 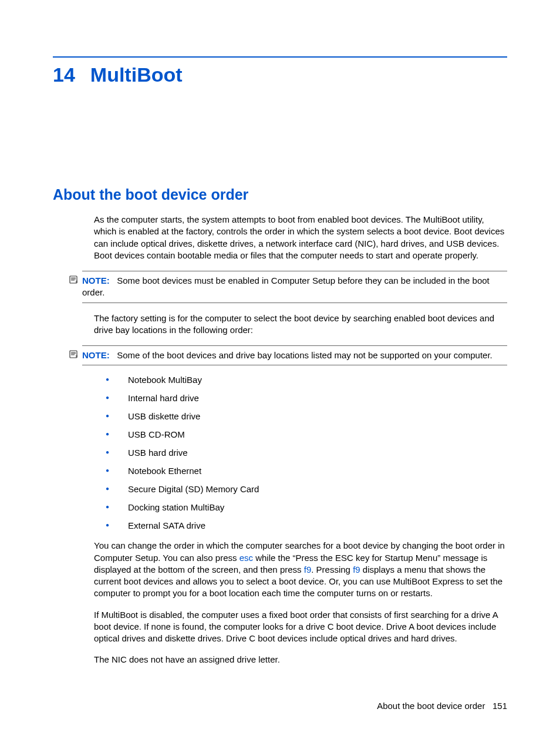 I want to click on footer-text: About the boot device order, so click(x=431, y=706).